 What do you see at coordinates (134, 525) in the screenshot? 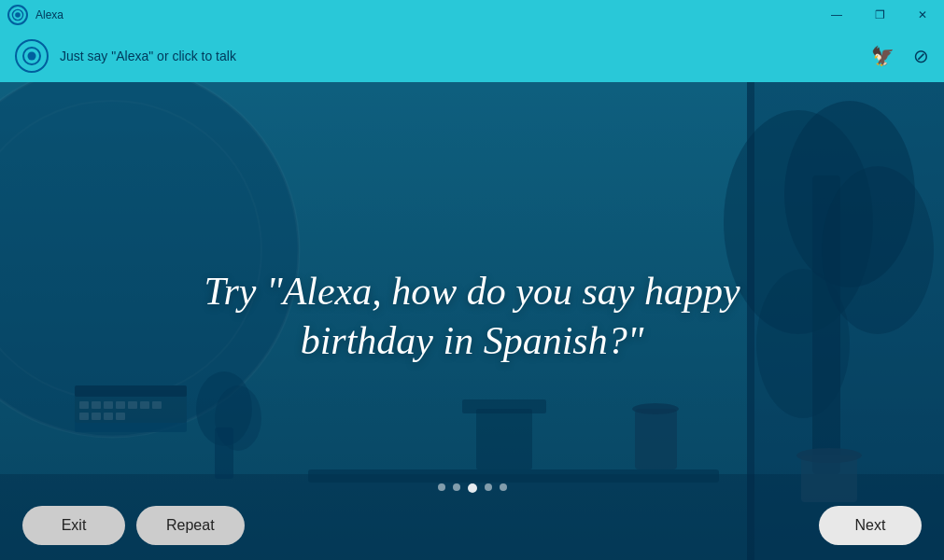
I see `left-buttons: Exit Repeat` at bounding box center [134, 525].